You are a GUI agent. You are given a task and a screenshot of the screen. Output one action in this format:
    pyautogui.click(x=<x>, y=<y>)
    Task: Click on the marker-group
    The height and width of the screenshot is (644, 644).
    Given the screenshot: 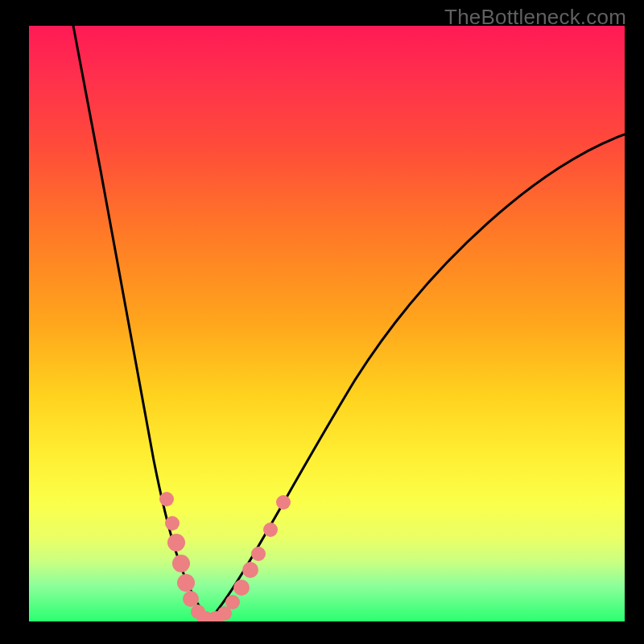 What is the action you would take?
    pyautogui.click(x=225, y=557)
    